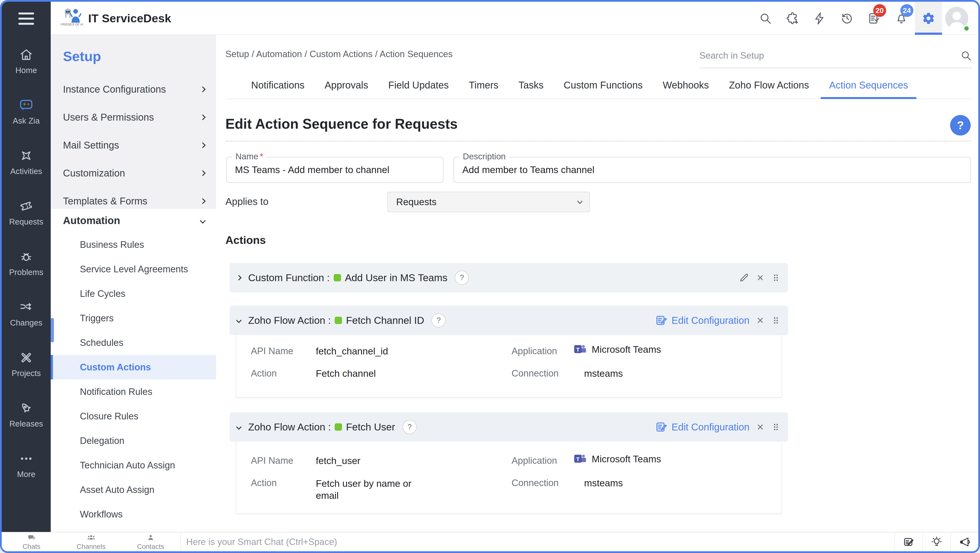 This screenshot has width=980, height=553. I want to click on user-menu, so click(956, 18).